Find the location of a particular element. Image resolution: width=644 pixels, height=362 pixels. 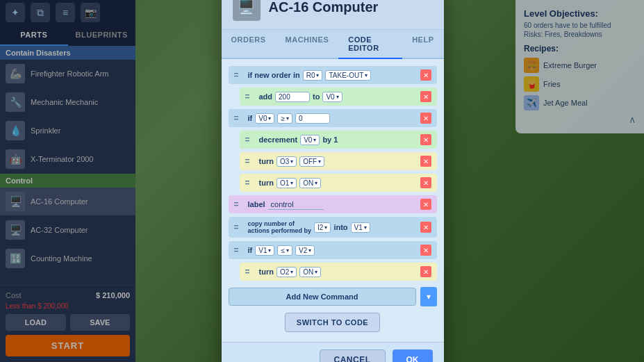

input-label is located at coordinates (296, 204).